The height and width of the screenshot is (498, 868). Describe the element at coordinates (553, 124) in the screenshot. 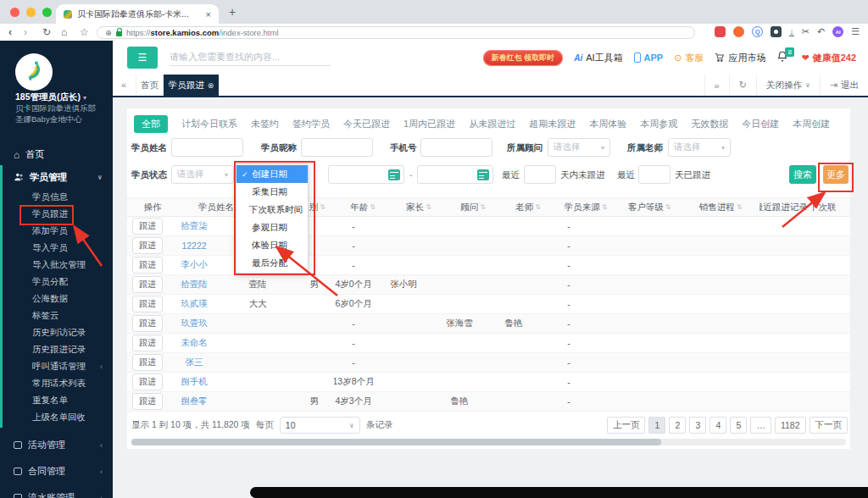

I see `filter-tab: 超期未跟进` at that location.